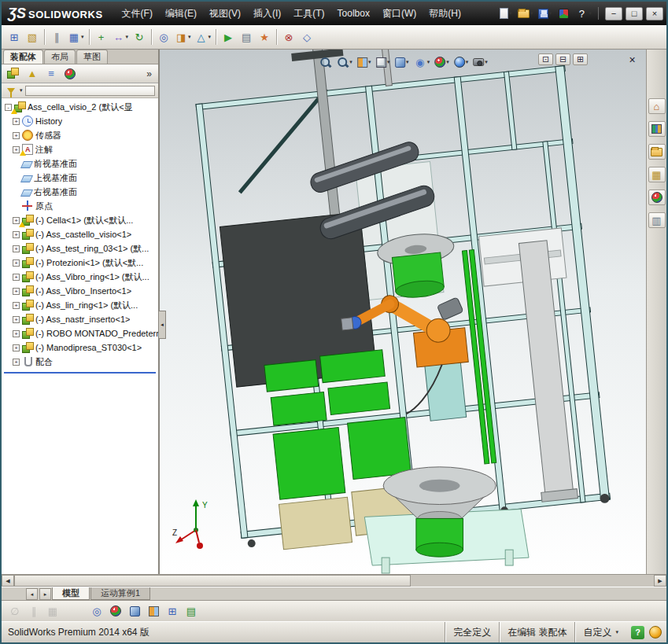  I want to click on new-document-button: ▾, so click(506, 13).